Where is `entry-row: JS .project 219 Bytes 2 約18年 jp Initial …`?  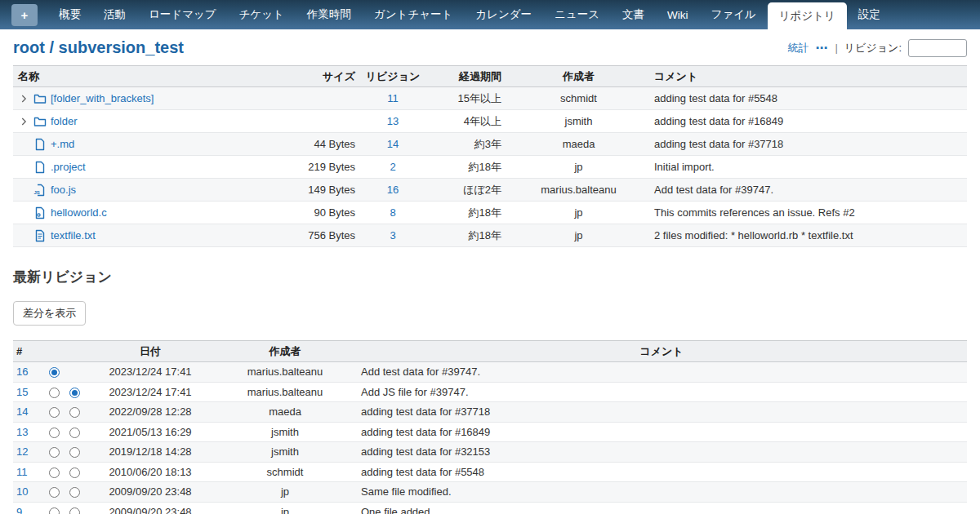
entry-row: JS .project 219 Bytes 2 約18年 jp Initial … is located at coordinates (490, 167).